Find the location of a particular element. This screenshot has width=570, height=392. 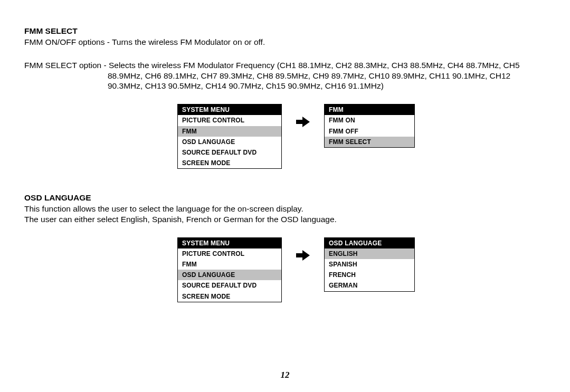

fmm-menu-box: FMM FMM ON FMM OFF FMM SELECT is located at coordinates (369, 126).